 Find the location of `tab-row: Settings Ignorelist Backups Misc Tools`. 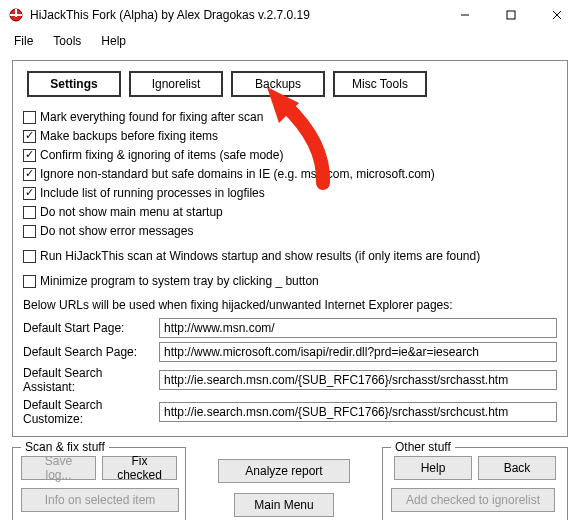

tab-row: Settings Ignorelist Backups Misc Tools is located at coordinates (292, 84).